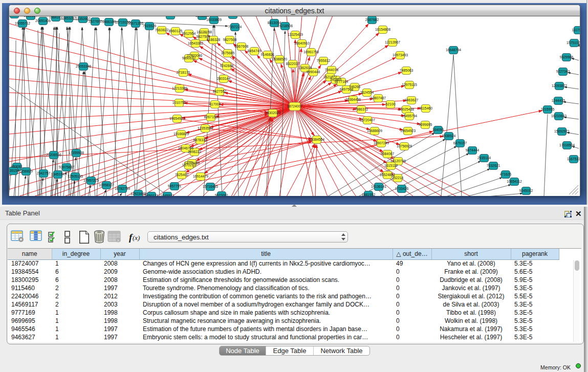  Describe the element at coordinates (194, 151) in the screenshot. I see `svg-text: 3498222` at that location.